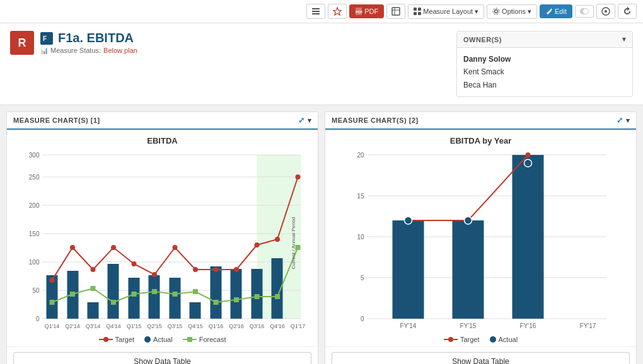  I want to click on svg-text: FY'16, so click(528, 326).